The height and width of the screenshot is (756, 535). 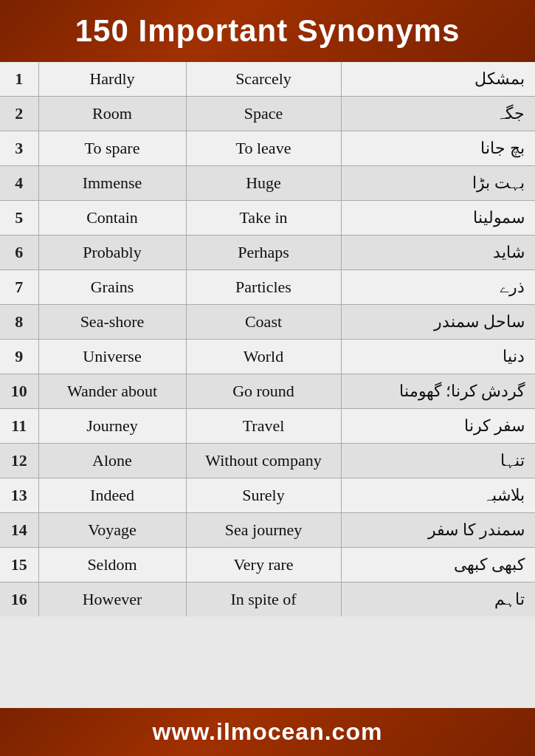 What do you see at coordinates (267, 461) in the screenshot?
I see `table-row: 12AloneWithout companyتنہا` at bounding box center [267, 461].